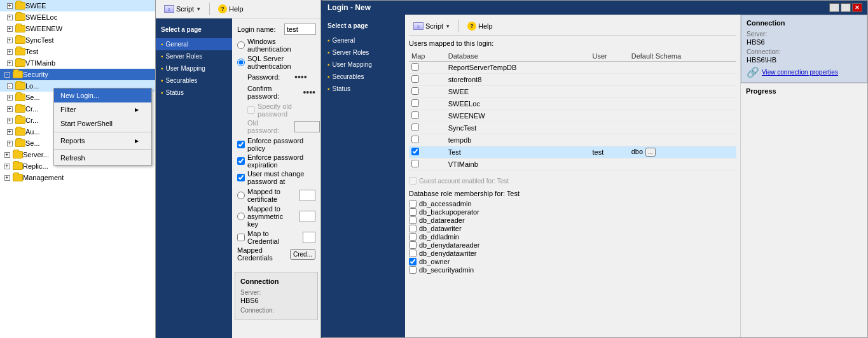 The height and width of the screenshot is (338, 868). What do you see at coordinates (241, 237) in the screenshot?
I see `map-credential-checkbox` at bounding box center [241, 237].